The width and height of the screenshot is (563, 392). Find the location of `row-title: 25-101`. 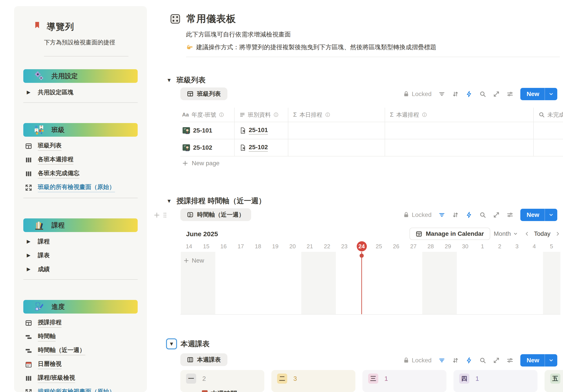

row-title: 25-101 is located at coordinates (203, 130).